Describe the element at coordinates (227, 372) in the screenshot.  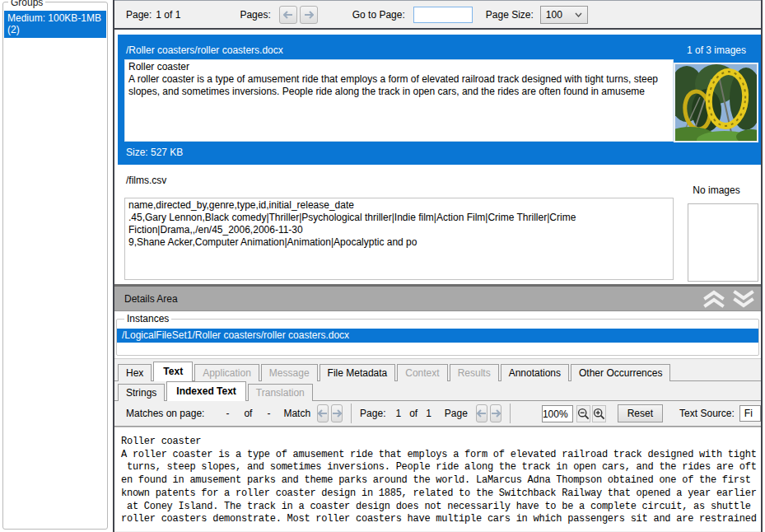
I see `tab-application: Application` at that location.